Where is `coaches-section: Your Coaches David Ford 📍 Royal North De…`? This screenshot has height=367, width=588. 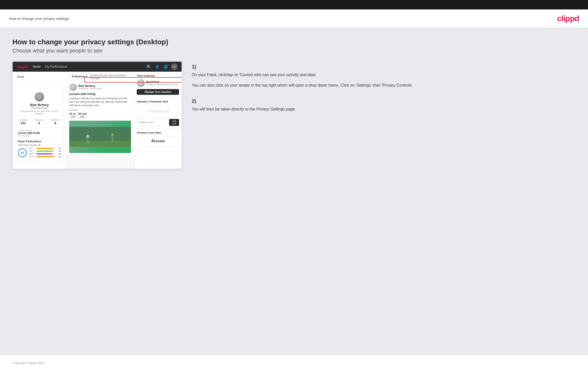
coaches-section: Your Coaches David Ford 📍 Royal North De… is located at coordinates (158, 85).